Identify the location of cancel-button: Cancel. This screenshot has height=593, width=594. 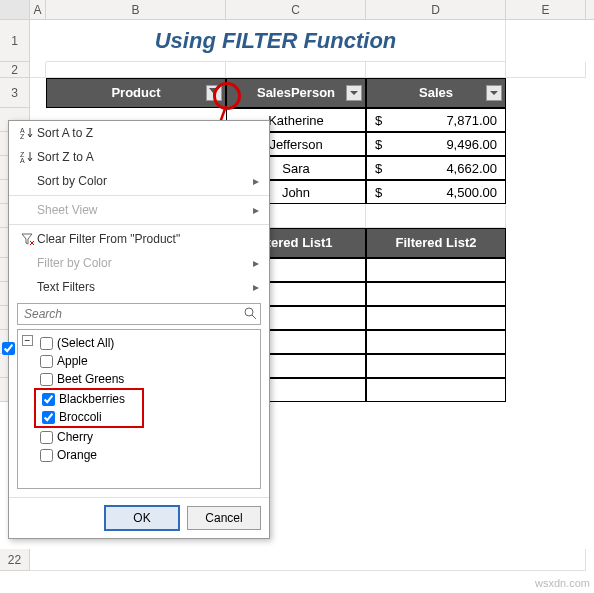
(224, 518).